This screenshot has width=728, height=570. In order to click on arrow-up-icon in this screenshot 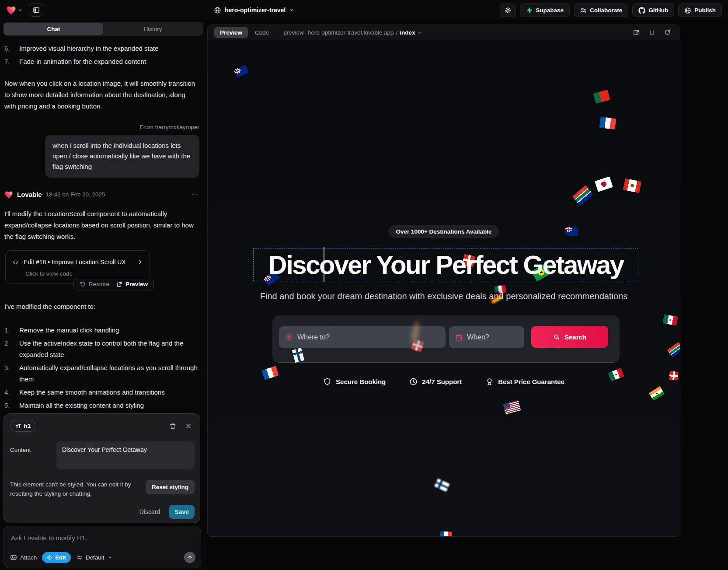, I will do `click(190, 557)`.